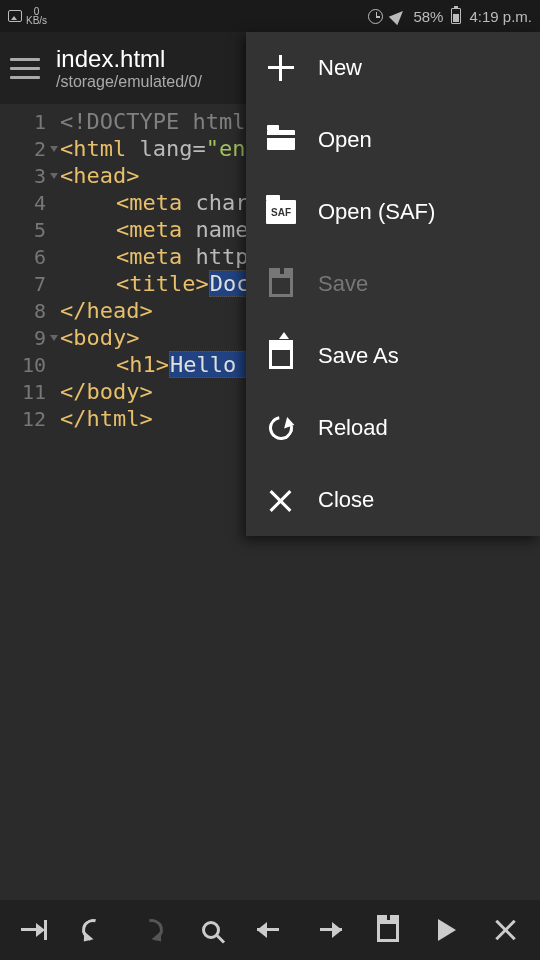  I want to click on back-button, so click(270, 930).